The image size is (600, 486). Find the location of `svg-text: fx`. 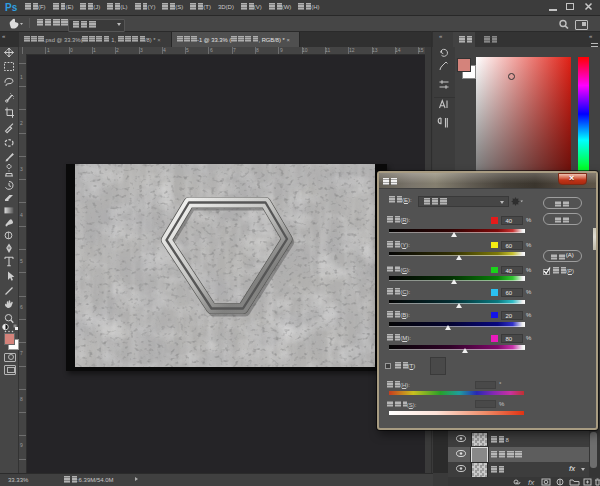

svg-text: fx is located at coordinates (532, 482).